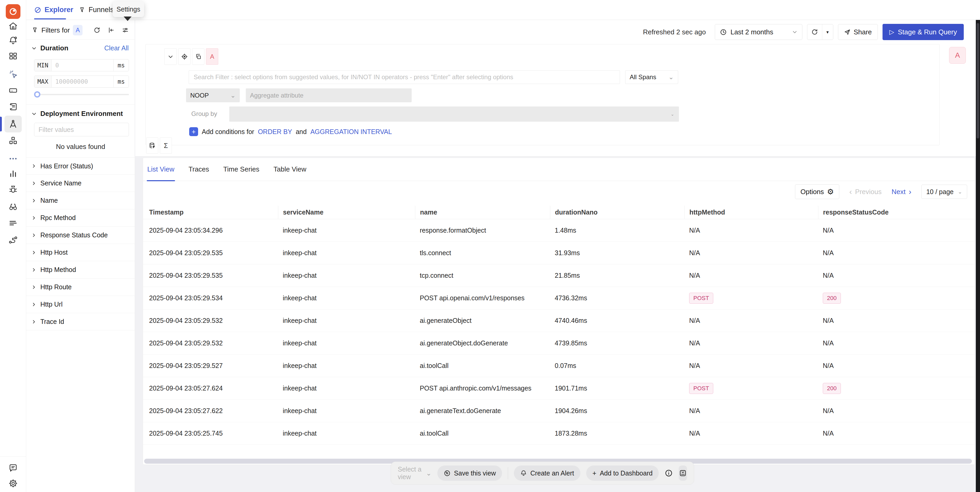 Image resolution: width=980 pixels, height=492 pixels. Describe the element at coordinates (212, 253) in the screenshot. I see `table-cell: 2025-09-04 23:05:29.535` at that location.